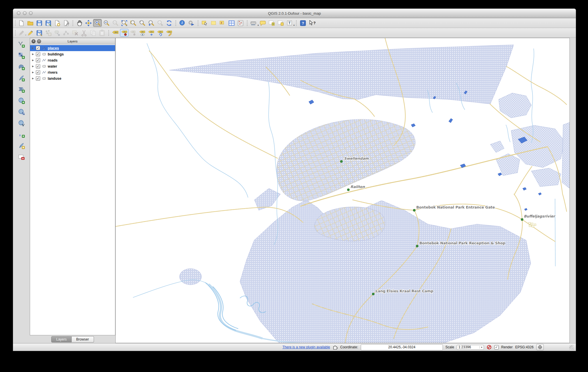 The height and width of the screenshot is (372, 588). What do you see at coordinates (21, 89) in the screenshot?
I see `add-mssql-layer-icon` at bounding box center [21, 89].